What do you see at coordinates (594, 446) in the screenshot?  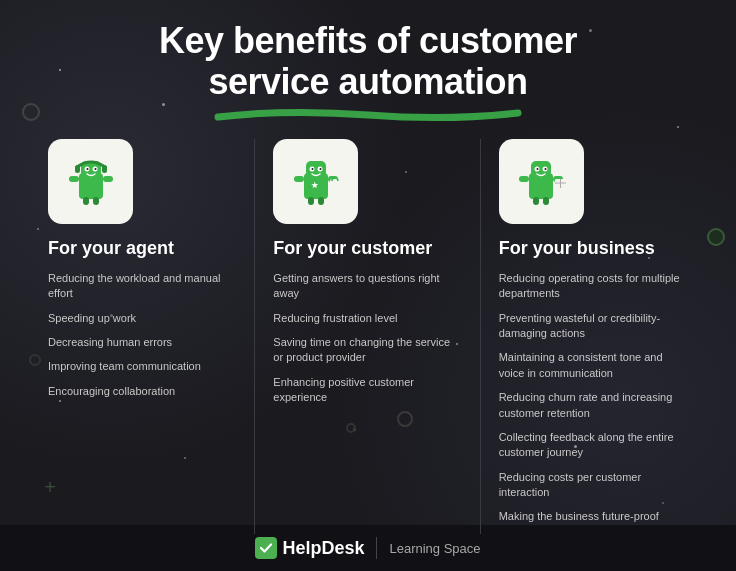 I see `list-item: Collecting feedback along the entire cus…` at bounding box center [594, 446].